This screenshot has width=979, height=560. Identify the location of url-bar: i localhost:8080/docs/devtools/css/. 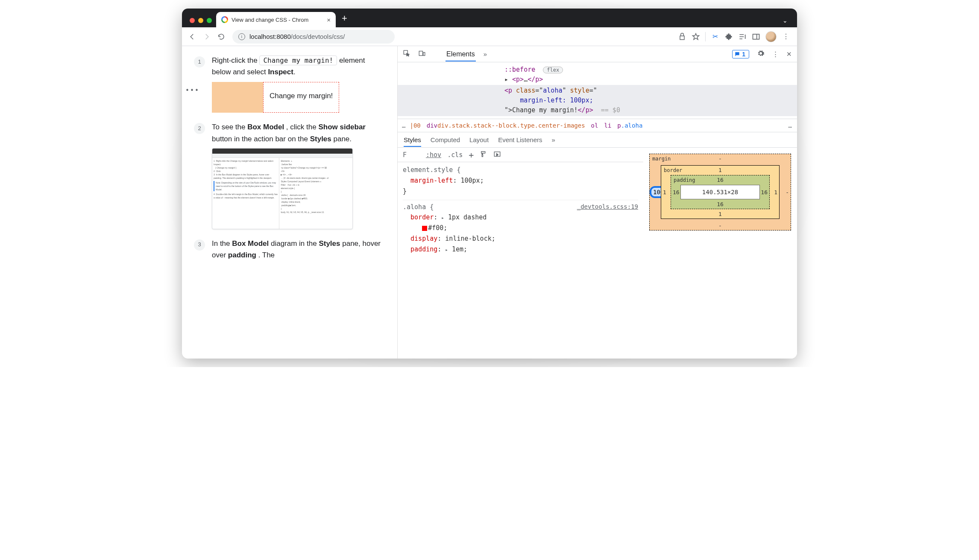
(314, 37).